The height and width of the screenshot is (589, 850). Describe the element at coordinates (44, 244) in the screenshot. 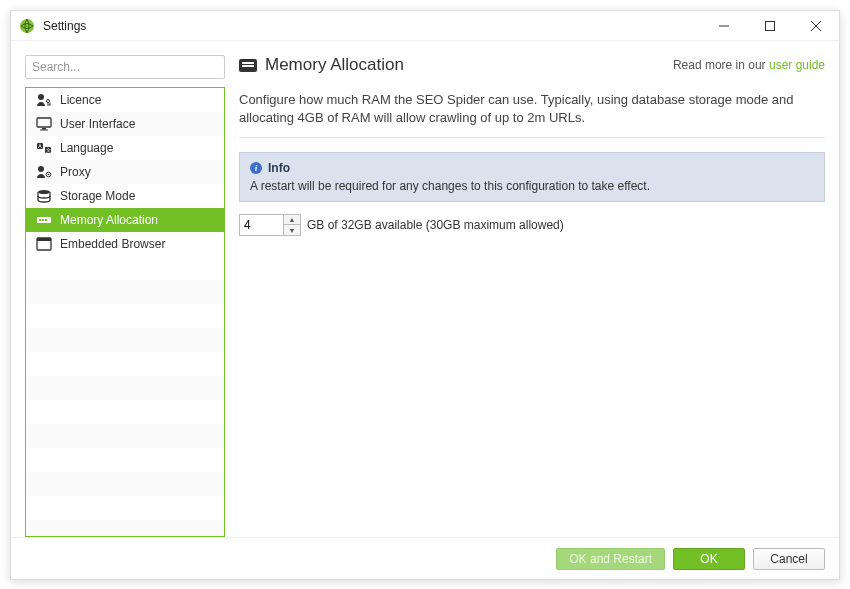

I see `browser-icon` at that location.